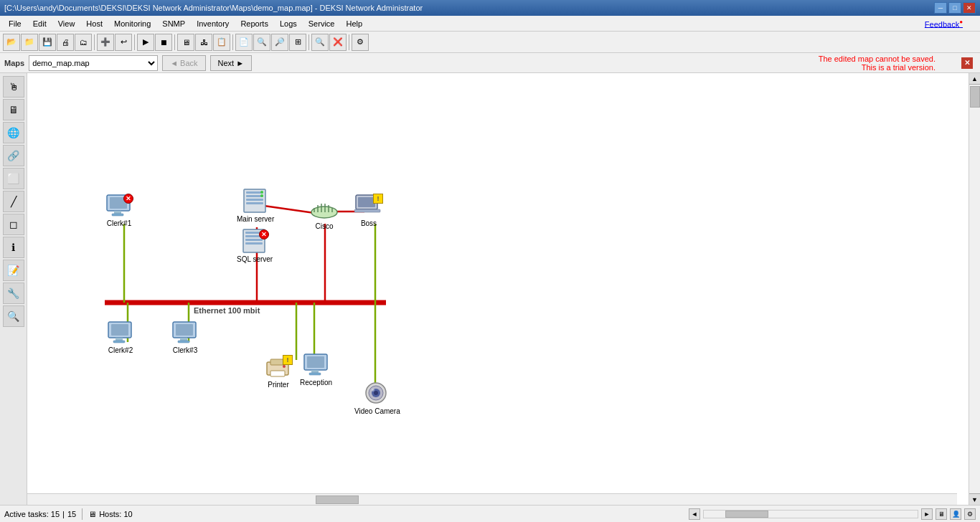 This screenshot has height=522, width=980. Describe the element at coordinates (14, 63) in the screenshot. I see `maps-label: Maps` at that location.